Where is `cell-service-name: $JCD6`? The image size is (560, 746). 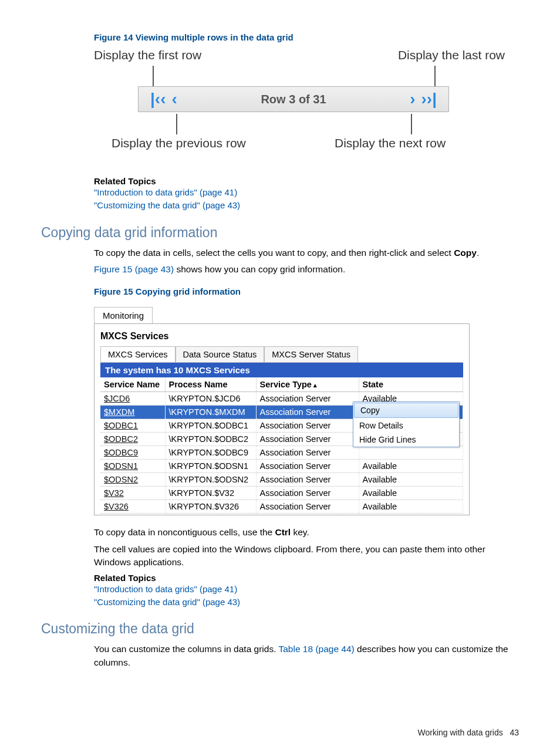
cell-service-name: $JCD6 is located at coordinates (133, 399).